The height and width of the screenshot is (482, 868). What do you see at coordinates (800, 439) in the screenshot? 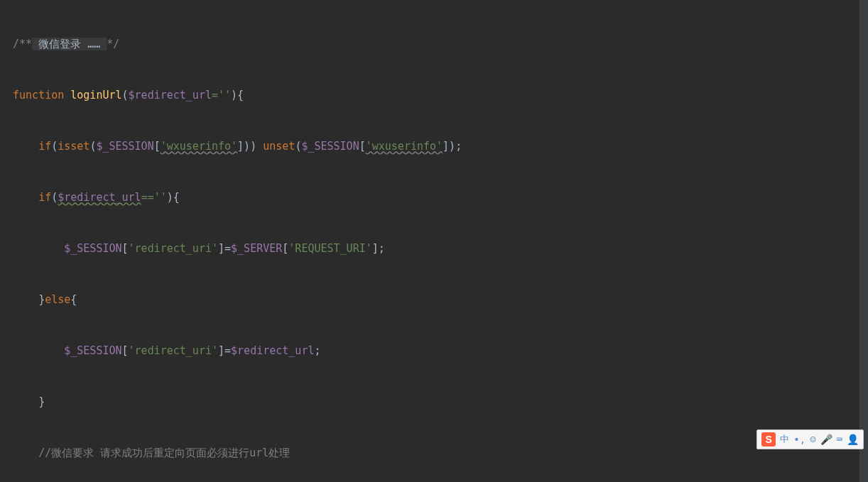
I see `ime-punct-icon: •,` at bounding box center [800, 439].